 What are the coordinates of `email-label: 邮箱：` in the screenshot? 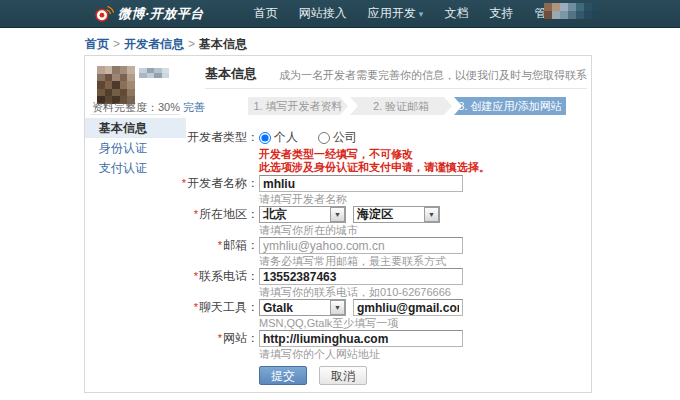 It's located at (241, 245).